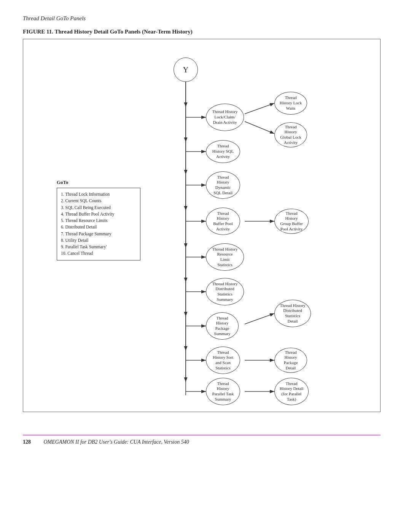  What do you see at coordinates (27, 442) in the screenshot?
I see `page-number: 128` at bounding box center [27, 442].